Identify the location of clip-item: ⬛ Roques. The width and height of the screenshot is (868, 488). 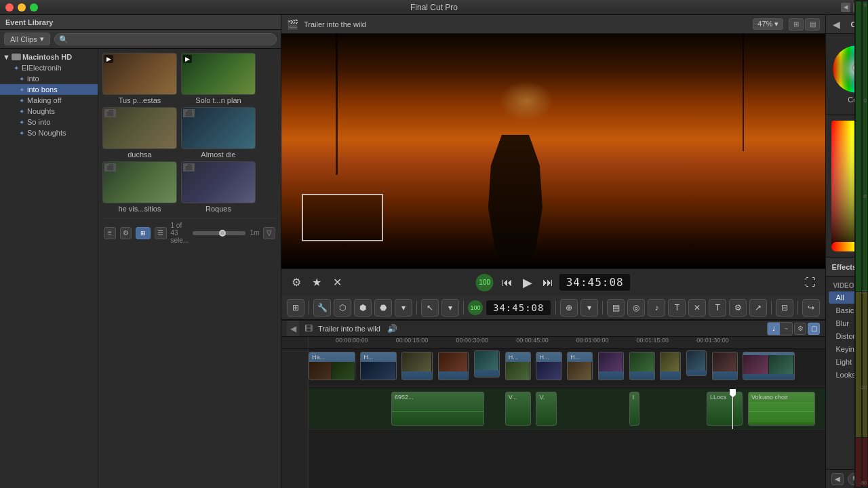
(218, 187).